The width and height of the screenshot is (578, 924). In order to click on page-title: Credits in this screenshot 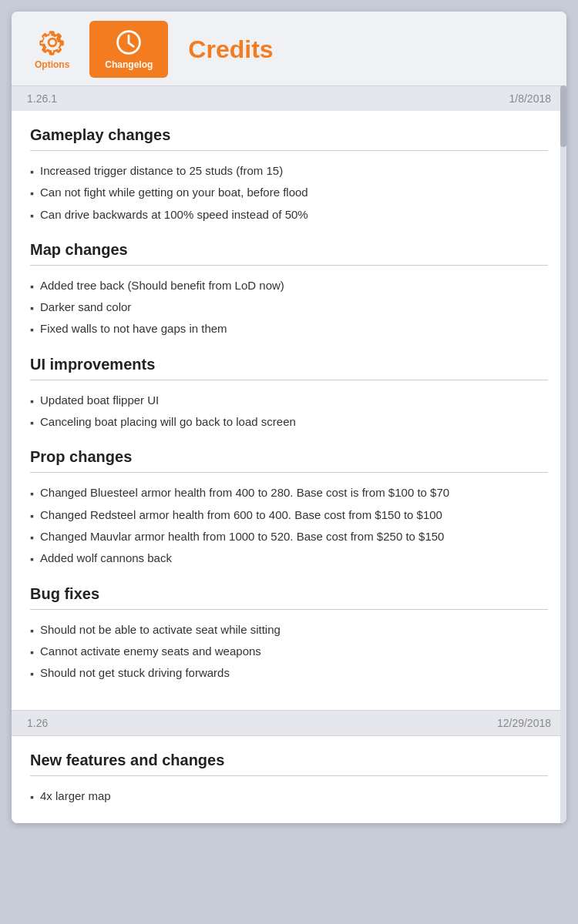, I will do `click(230, 49)`.